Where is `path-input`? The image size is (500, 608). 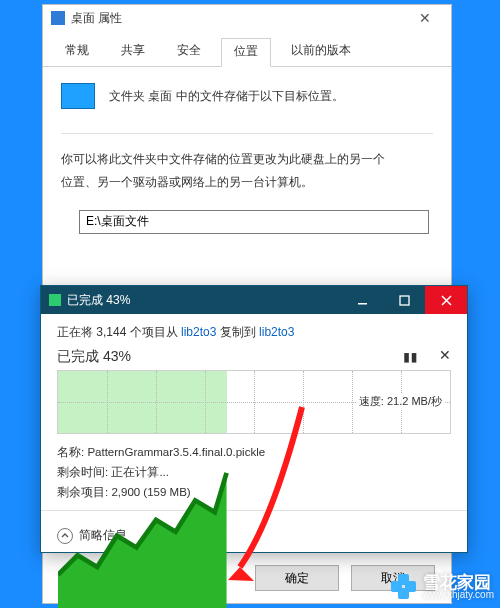 path-input is located at coordinates (254, 222).